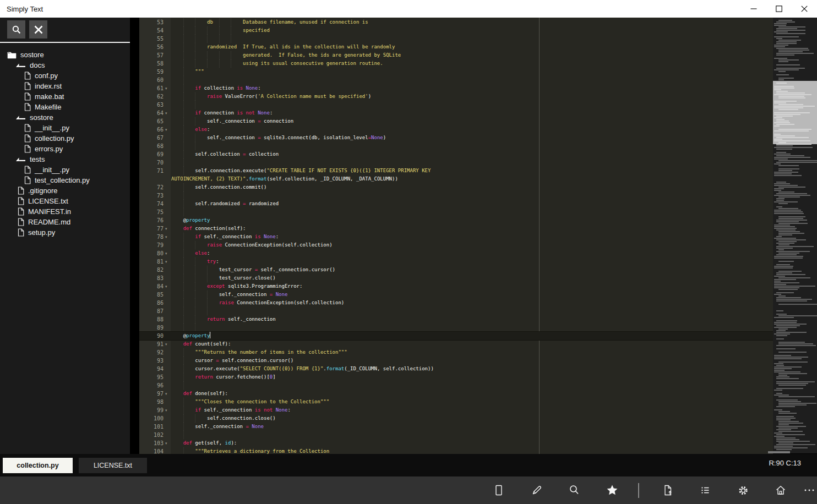  What do you see at coordinates (456, 435) in the screenshot?
I see `code-line: 102` at bounding box center [456, 435].